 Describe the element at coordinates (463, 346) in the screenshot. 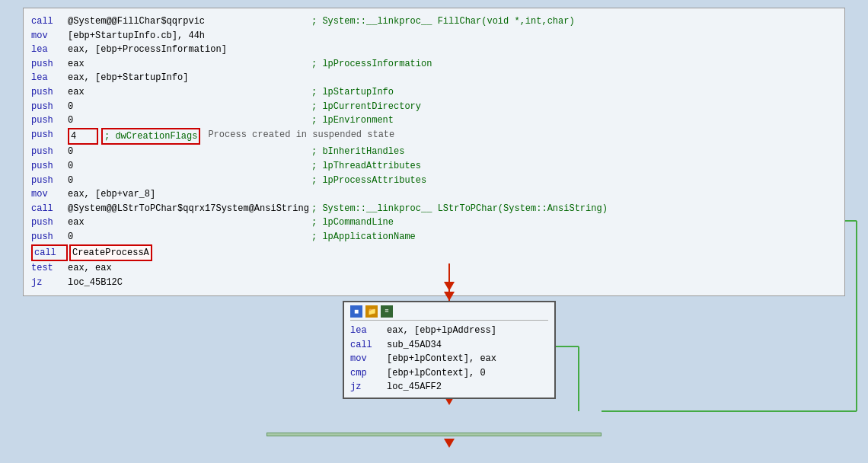

I see `sub-arg-2: sub_45AD34` at that location.